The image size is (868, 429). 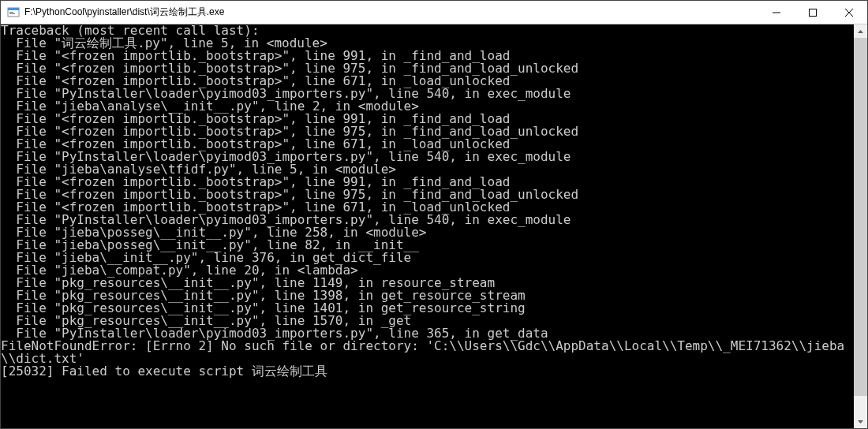 What do you see at coordinates (860, 217) in the screenshot?
I see `scrollbar-thumb` at bounding box center [860, 217].